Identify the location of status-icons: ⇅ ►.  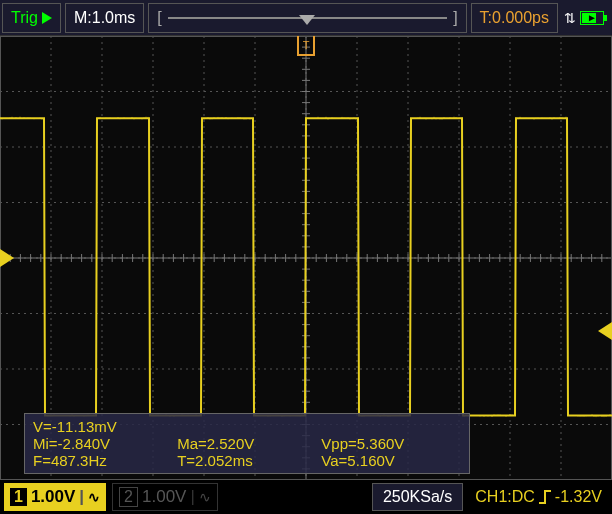
(584, 18).